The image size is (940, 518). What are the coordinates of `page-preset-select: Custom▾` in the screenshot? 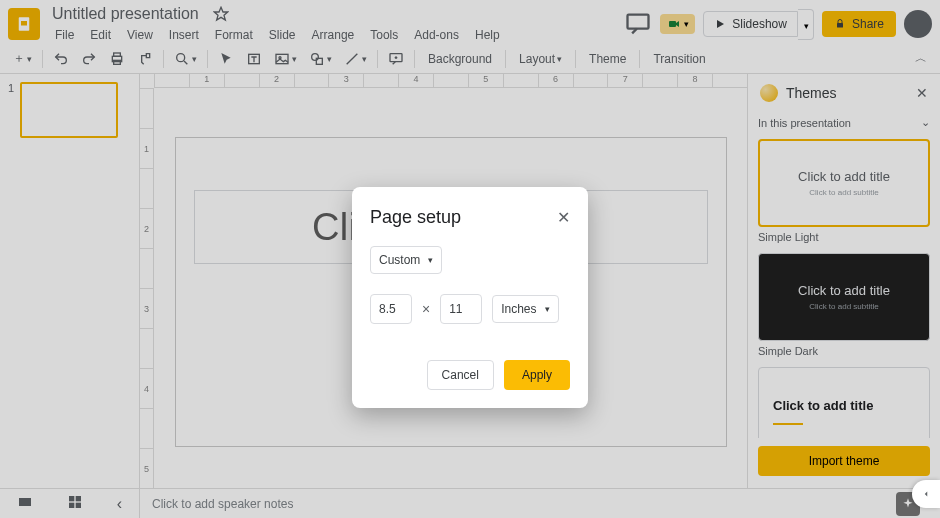 It's located at (406, 260).